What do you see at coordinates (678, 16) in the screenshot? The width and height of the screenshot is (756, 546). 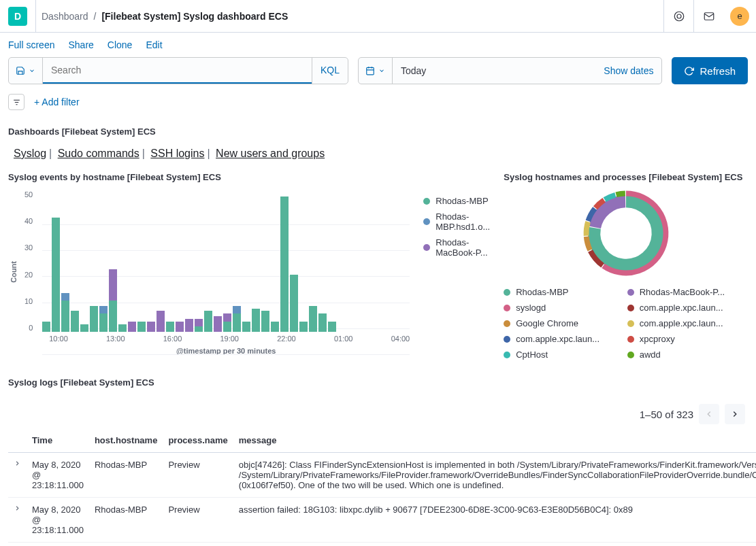 I see `newsfeed-icon` at bounding box center [678, 16].